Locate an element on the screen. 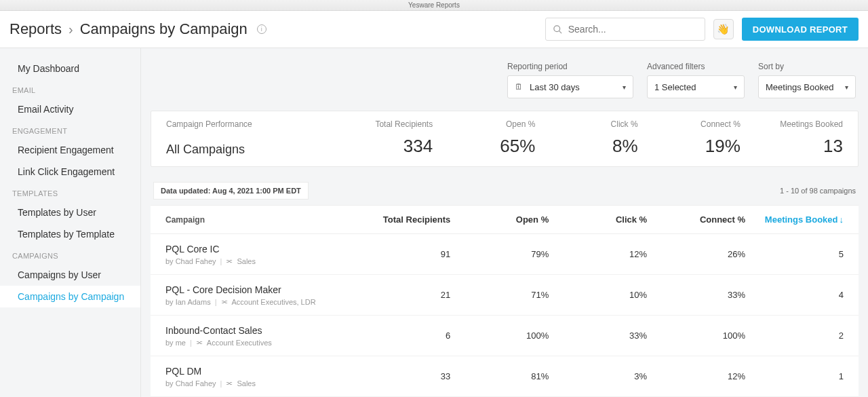 This screenshot has width=868, height=397. col-header-connect: Connect % is located at coordinates (696, 220).